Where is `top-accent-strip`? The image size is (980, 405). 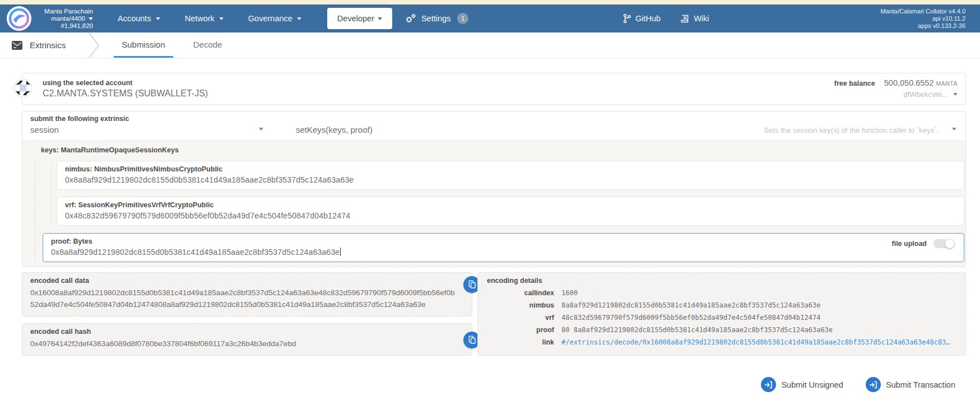 top-accent-strip is located at coordinates (490, 2).